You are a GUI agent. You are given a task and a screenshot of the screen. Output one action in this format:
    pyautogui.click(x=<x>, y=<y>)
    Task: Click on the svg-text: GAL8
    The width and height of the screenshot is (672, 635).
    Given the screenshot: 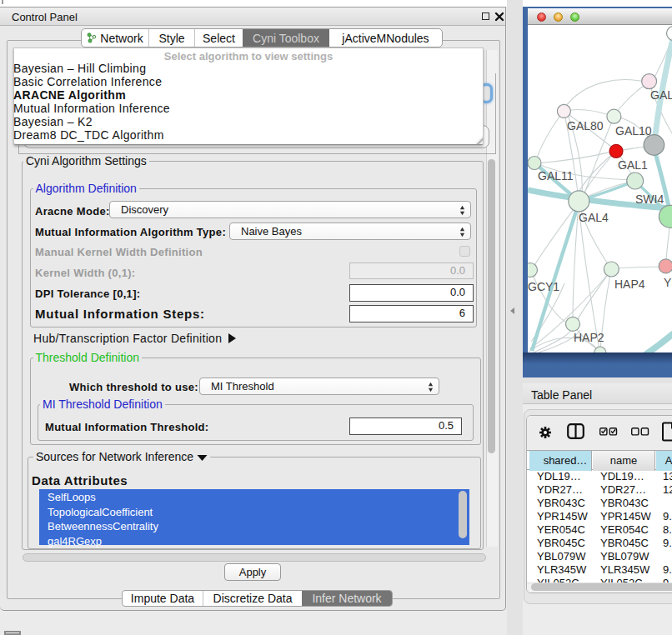 What is the action you would take?
    pyautogui.click(x=661, y=95)
    